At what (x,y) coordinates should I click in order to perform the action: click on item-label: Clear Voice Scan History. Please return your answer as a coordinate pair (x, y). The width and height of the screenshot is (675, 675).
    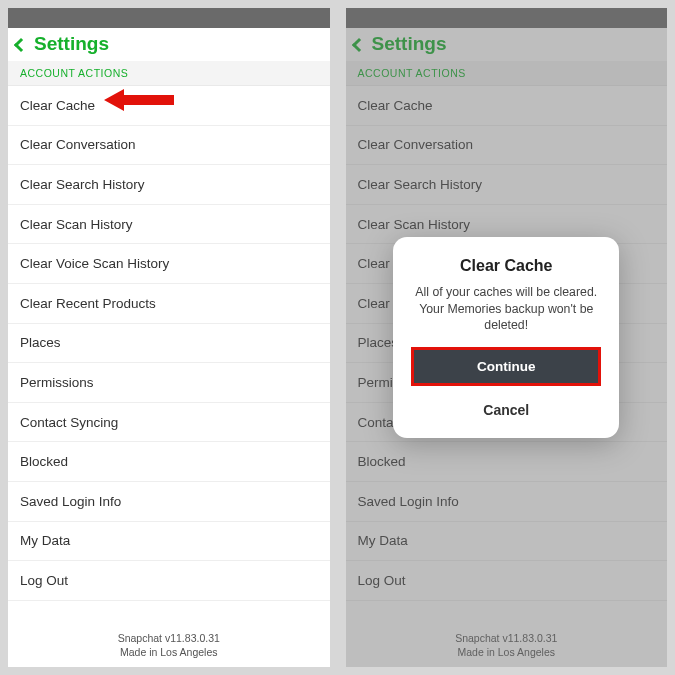
    Looking at the image, I should click on (94, 264).